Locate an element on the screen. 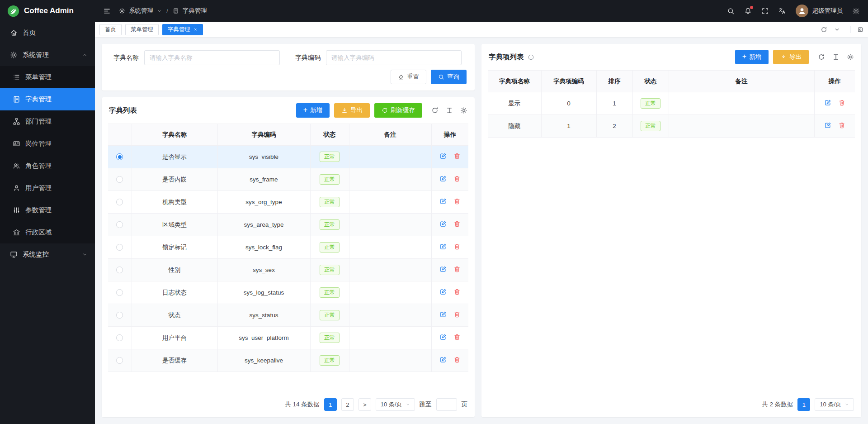  search-icon is located at coordinates (731, 11).